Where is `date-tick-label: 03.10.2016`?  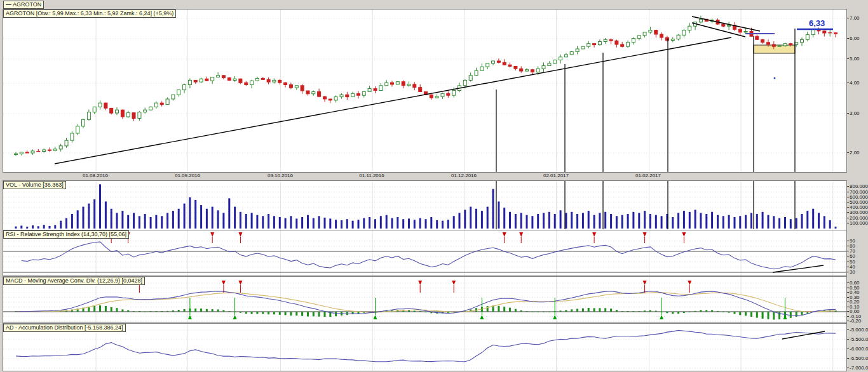
date-tick-label: 03.10.2016 is located at coordinates (280, 175).